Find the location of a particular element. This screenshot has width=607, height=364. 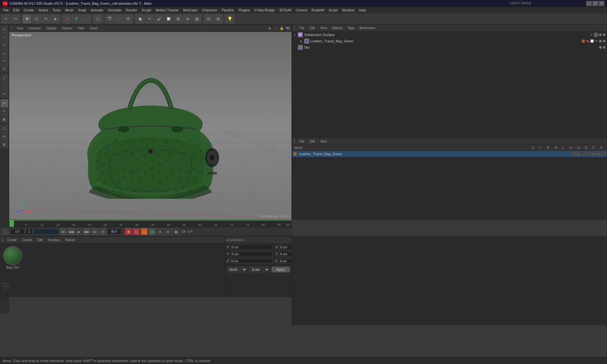

attr-icon-7: ↗ is located at coordinates (604, 154).